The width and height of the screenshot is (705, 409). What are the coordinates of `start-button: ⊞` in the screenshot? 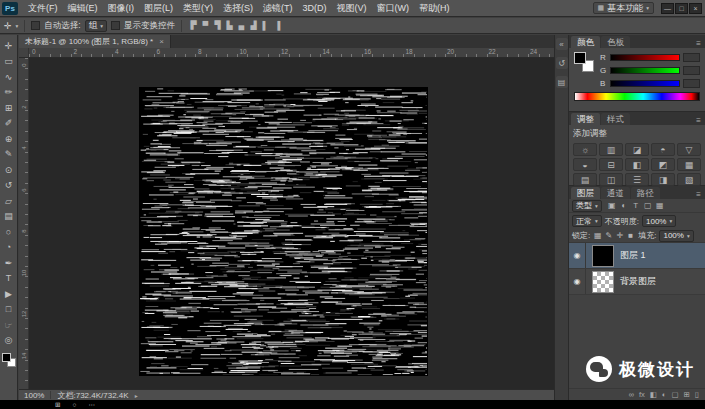 It's located at (58, 404).